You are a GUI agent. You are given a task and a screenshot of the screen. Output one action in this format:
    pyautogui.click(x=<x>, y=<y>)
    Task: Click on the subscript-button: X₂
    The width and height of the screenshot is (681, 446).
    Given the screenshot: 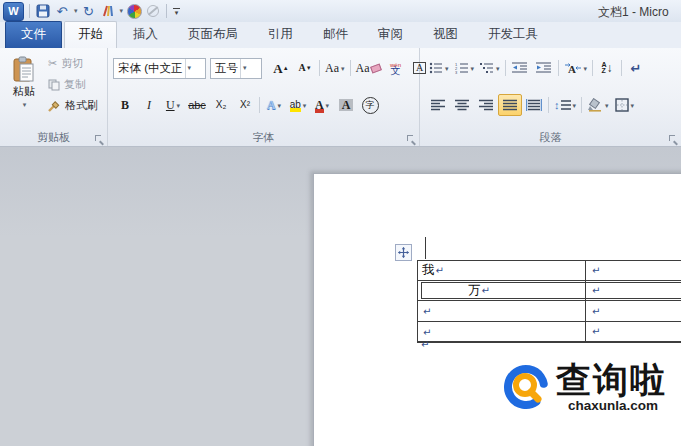 What is the action you would take?
    pyautogui.click(x=221, y=105)
    